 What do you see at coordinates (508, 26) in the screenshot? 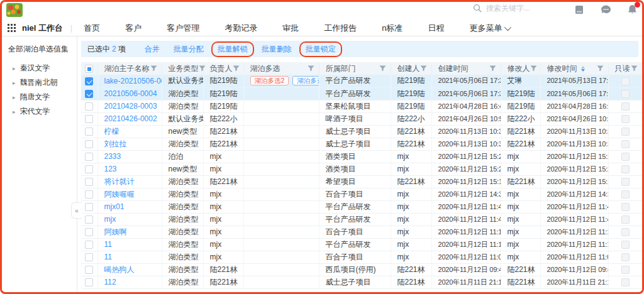
I see `chevron-down-icon` at bounding box center [508, 26].